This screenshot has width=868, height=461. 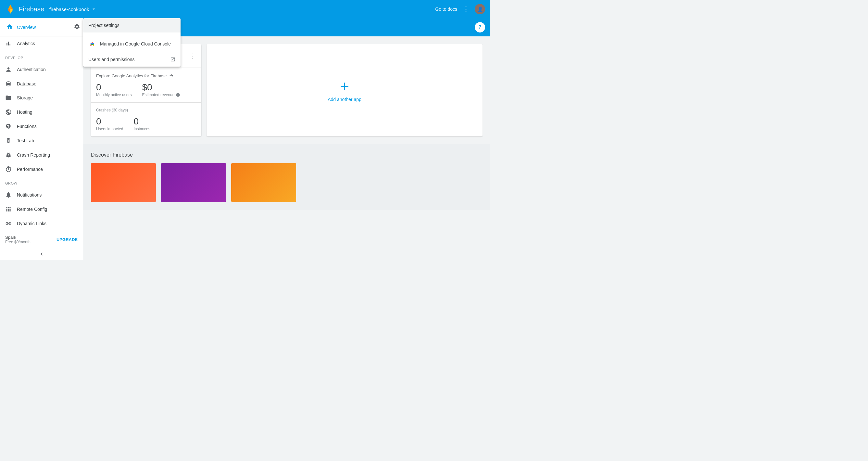 I want to click on hosting-label: Hosting, so click(x=24, y=112).